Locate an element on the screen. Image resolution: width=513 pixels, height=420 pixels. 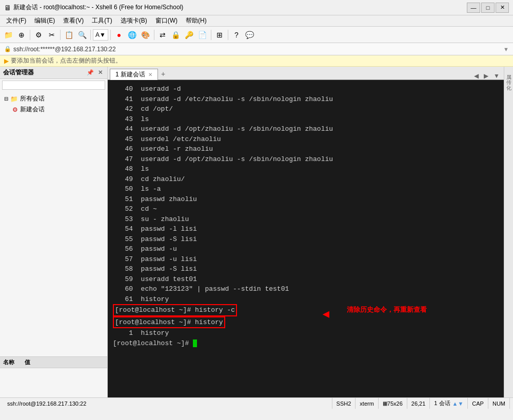
lock-icon: 🔒 is located at coordinates (8, 49).